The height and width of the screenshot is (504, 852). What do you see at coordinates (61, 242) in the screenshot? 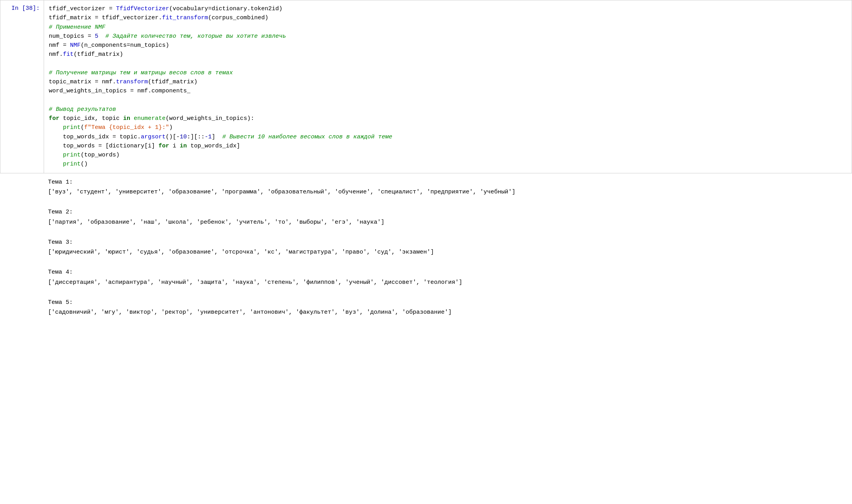
I see `topic3-header: Тема 3:` at bounding box center [61, 242].